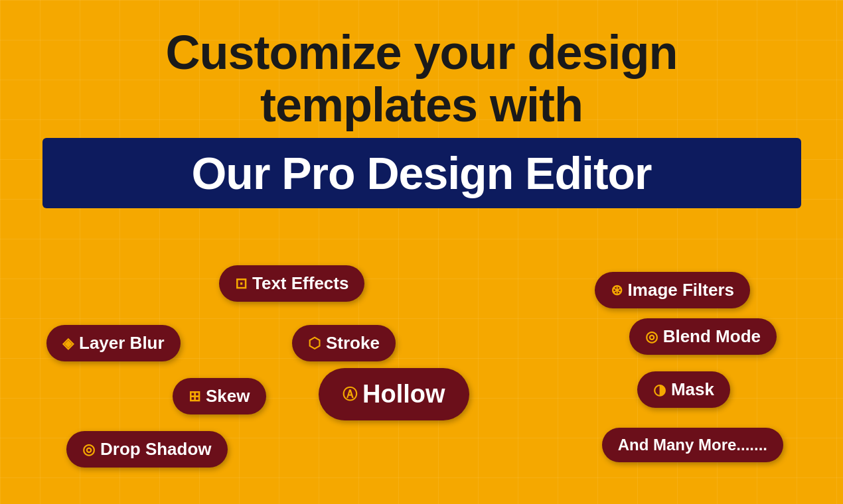 The height and width of the screenshot is (504, 843). What do you see at coordinates (344, 344) in the screenshot?
I see `badge-stroke: ⬡Stroke` at bounding box center [344, 344].